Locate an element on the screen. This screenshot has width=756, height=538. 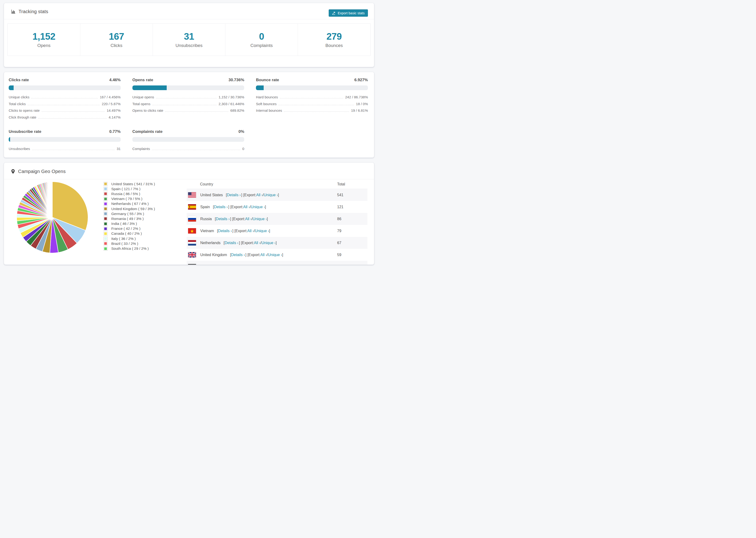
rate-detail-row: Clicks to opens rate14.497% is located at coordinates (65, 112).